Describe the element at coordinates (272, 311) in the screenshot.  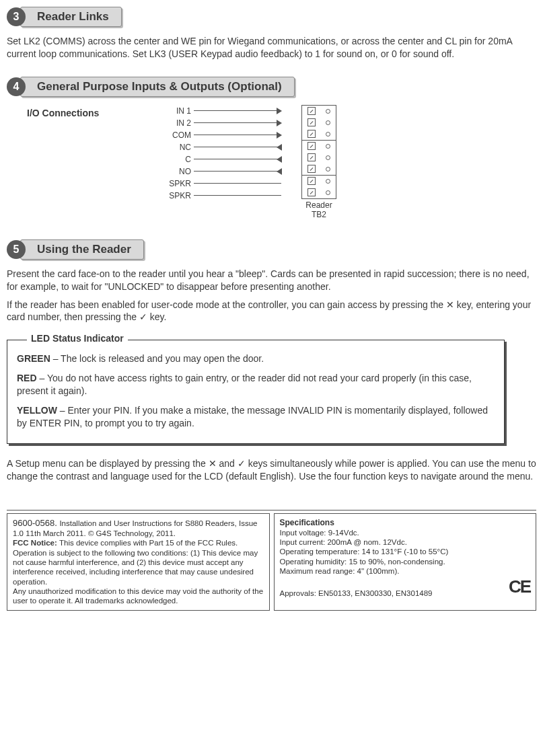
I see `section-5-para2: If the reader has been enabled for user-…` at that location.